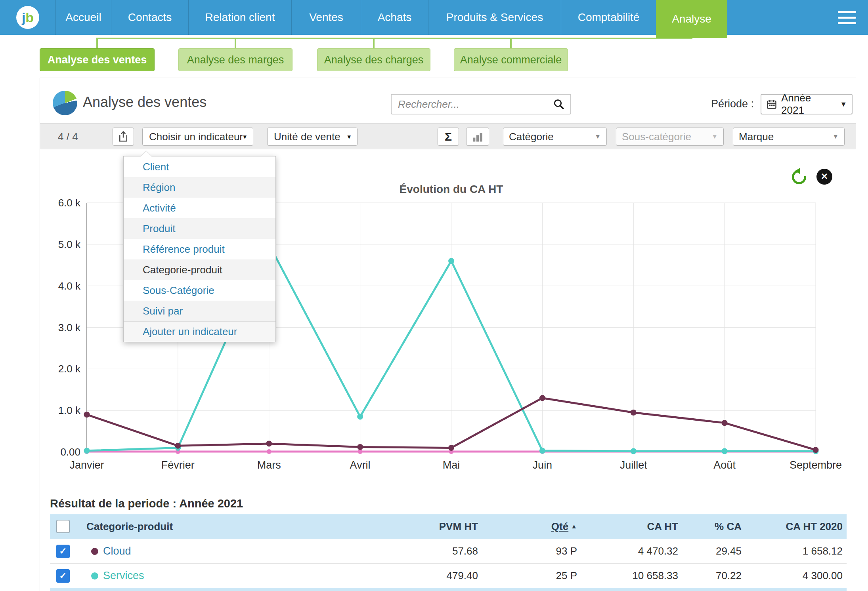 This screenshot has height=591, width=868. I want to click on sort-asc-icon: ▲, so click(574, 526).